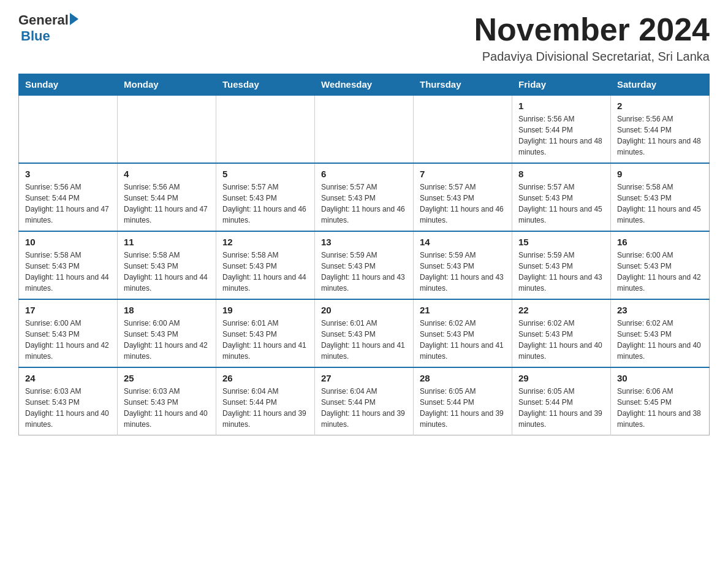 The image size is (728, 563). I want to click on calendar-header-row: SundayMondayTuesdayWednesdayThursdayFrid…, so click(364, 85).